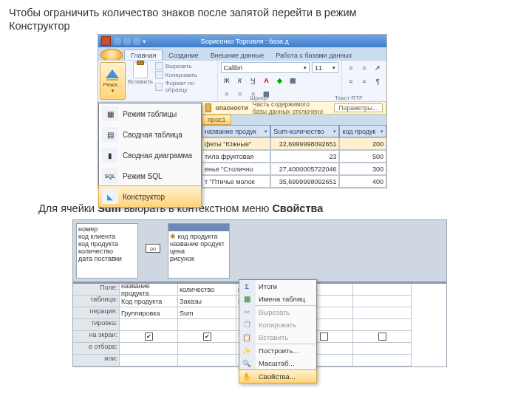  What do you see at coordinates (240, 94) in the screenshot?
I see `align-center-button: ≡` at bounding box center [240, 94].